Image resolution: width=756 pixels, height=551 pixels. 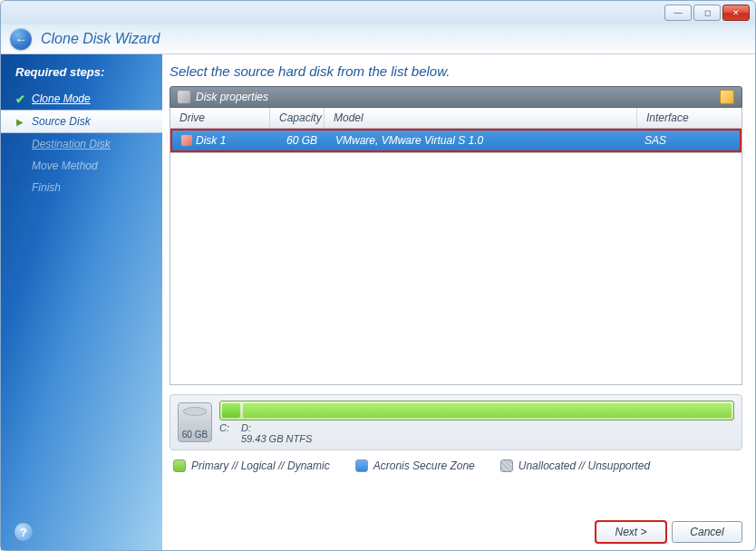 What do you see at coordinates (179, 466) in the screenshot?
I see `swatch-primary-icon` at bounding box center [179, 466].